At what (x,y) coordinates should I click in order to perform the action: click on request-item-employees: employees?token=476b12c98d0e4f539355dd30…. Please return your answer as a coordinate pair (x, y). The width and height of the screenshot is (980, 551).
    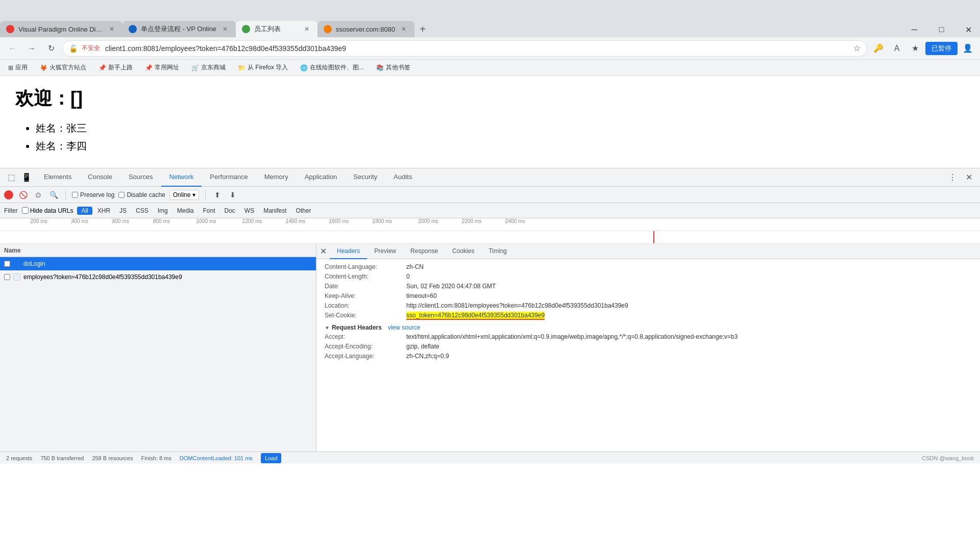
    Looking at the image, I should click on (158, 277).